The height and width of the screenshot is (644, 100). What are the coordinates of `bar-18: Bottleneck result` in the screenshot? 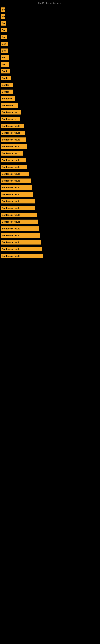 It's located at (13, 133).